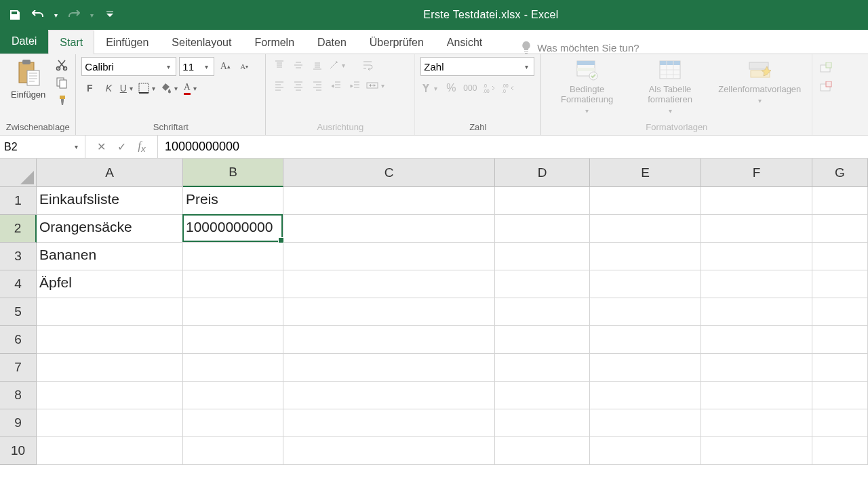 This screenshot has width=868, height=488. What do you see at coordinates (542, 201) in the screenshot?
I see `cell-D1` at bounding box center [542, 201].